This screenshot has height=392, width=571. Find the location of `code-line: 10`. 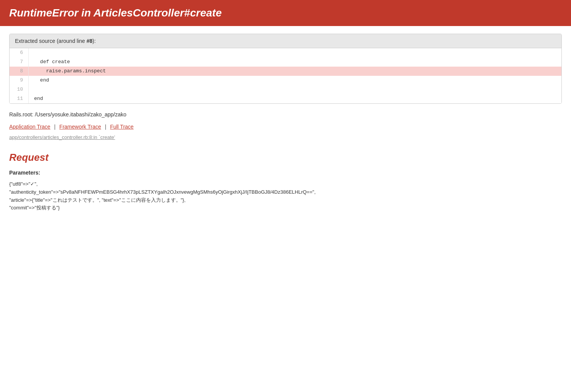

code-line: 10 is located at coordinates (286, 90).